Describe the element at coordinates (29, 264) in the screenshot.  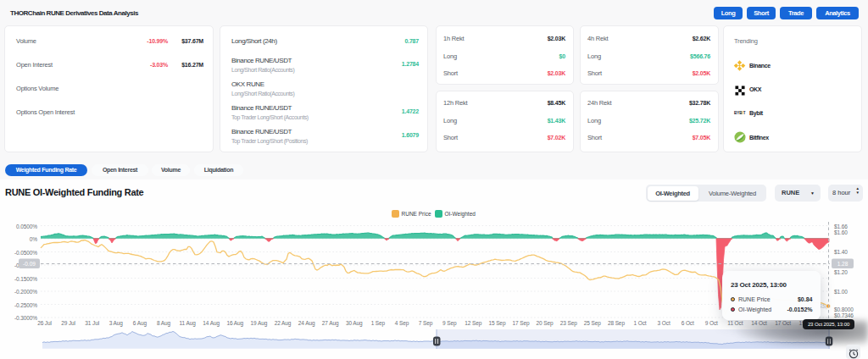
I see `svg-text: -0.09` at that location.